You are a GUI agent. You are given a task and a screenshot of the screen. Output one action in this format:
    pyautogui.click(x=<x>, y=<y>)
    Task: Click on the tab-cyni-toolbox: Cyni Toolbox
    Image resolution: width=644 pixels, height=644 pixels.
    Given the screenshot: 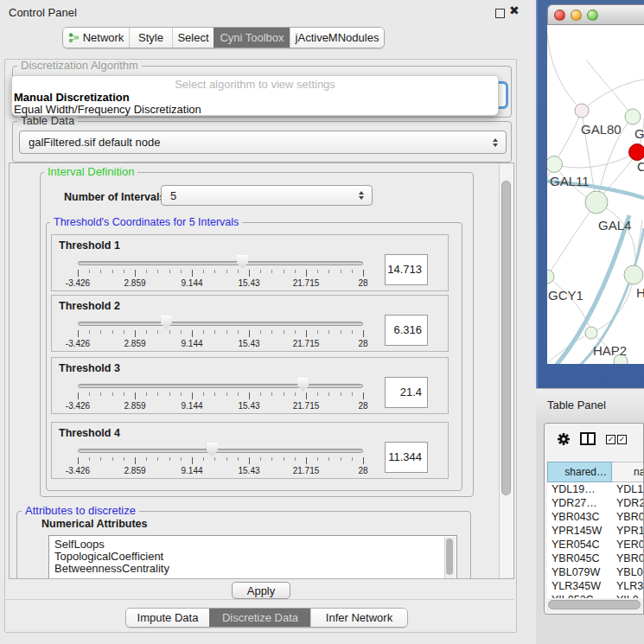 What is the action you would take?
    pyautogui.click(x=252, y=38)
    